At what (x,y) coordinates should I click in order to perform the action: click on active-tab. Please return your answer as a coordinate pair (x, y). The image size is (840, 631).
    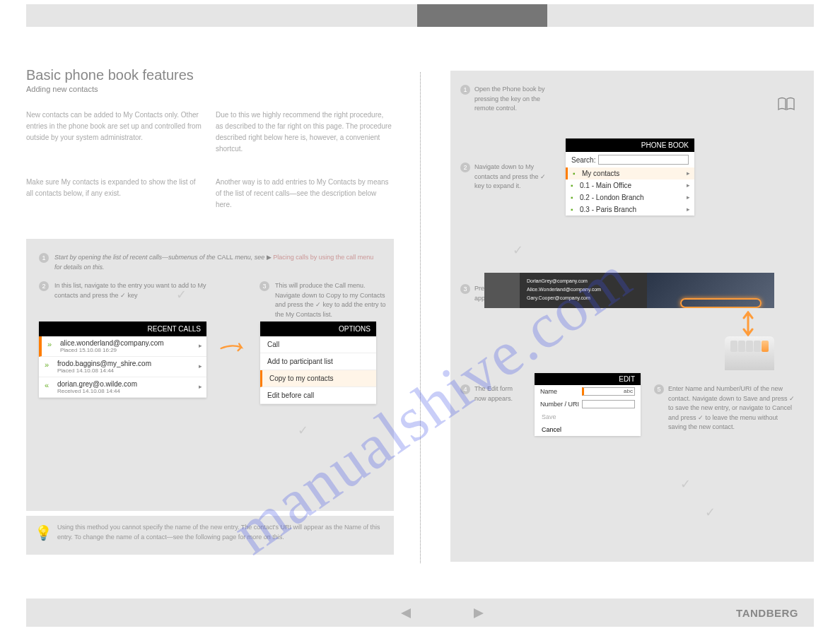
    Looking at the image, I should click on (482, 16).